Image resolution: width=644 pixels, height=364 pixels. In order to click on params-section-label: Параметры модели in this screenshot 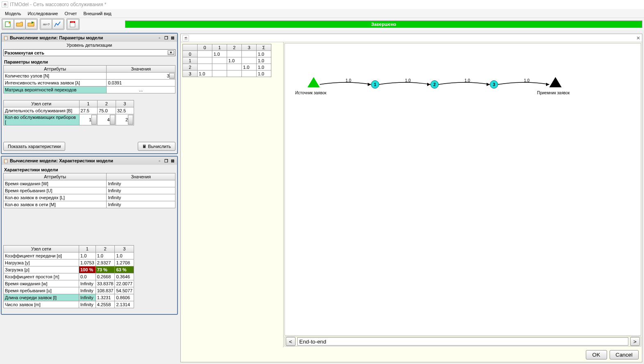, I will do `click(89, 62)`.